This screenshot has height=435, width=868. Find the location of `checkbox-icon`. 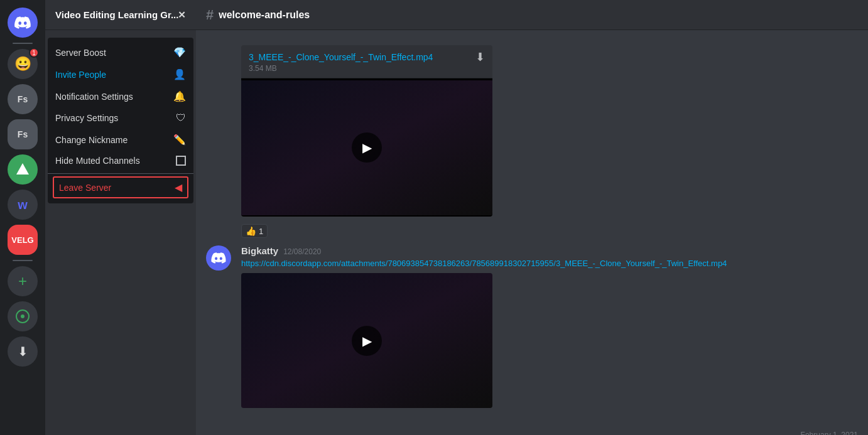

checkbox-icon is located at coordinates (181, 161).